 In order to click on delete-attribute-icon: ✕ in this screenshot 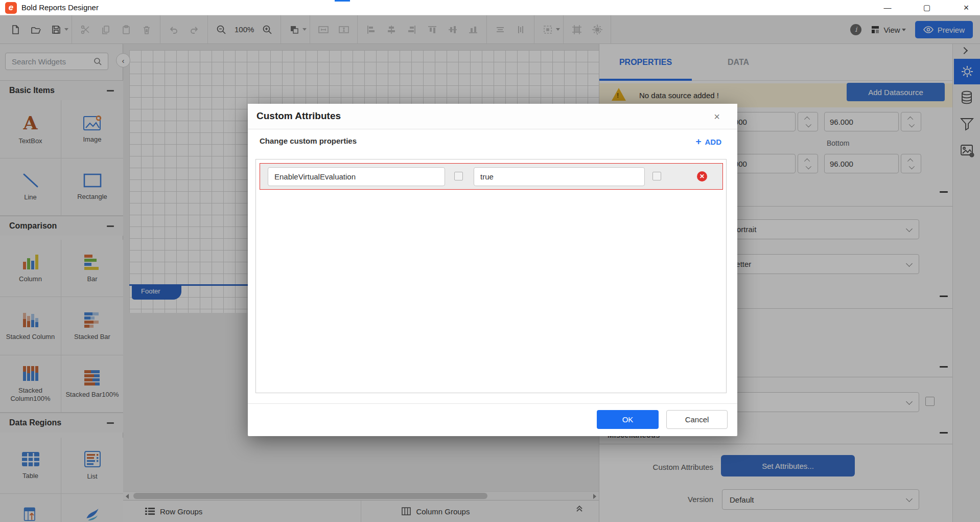, I will do `click(702, 176)`.